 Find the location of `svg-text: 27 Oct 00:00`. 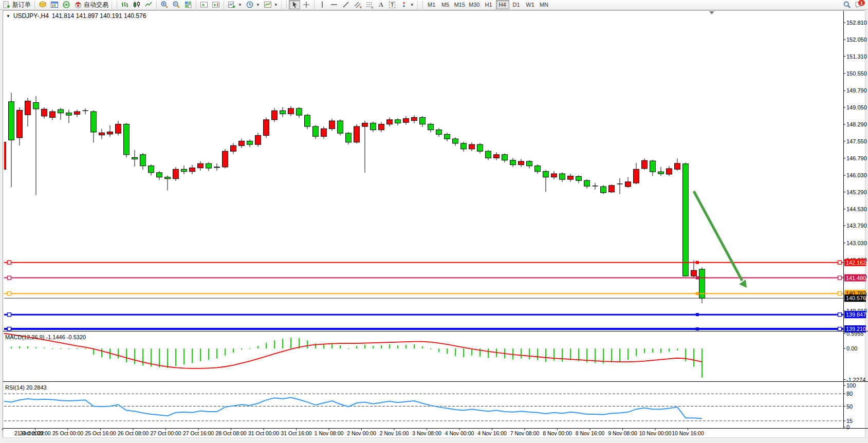

svg-text: 27 Oct 00:00 is located at coordinates (165, 433).